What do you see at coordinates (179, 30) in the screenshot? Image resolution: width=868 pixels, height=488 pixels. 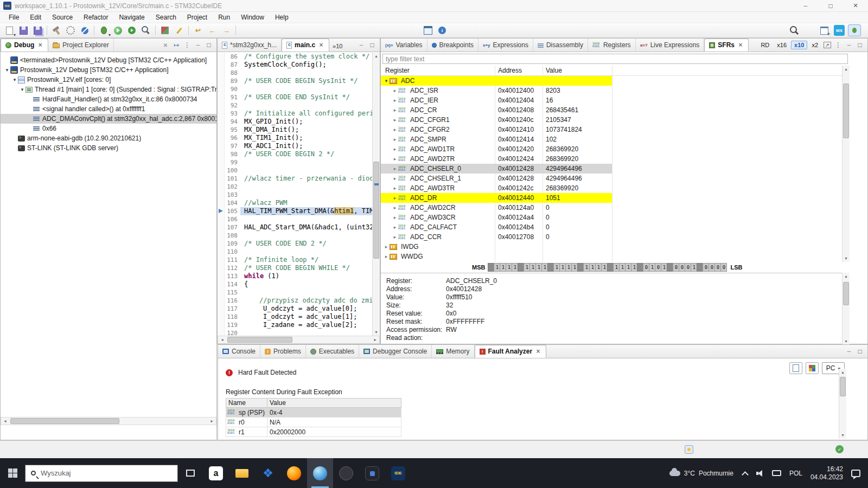 I see `pencil-button` at bounding box center [179, 30].